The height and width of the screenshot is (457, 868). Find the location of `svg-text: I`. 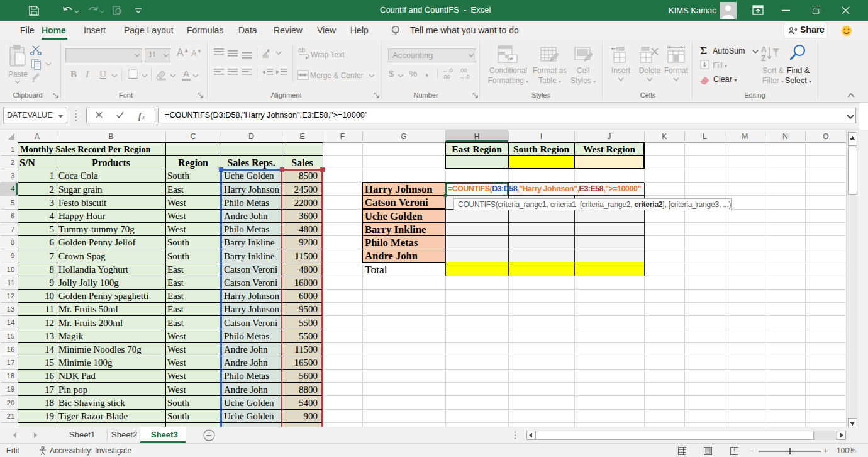

svg-text: I is located at coordinates (541, 137).